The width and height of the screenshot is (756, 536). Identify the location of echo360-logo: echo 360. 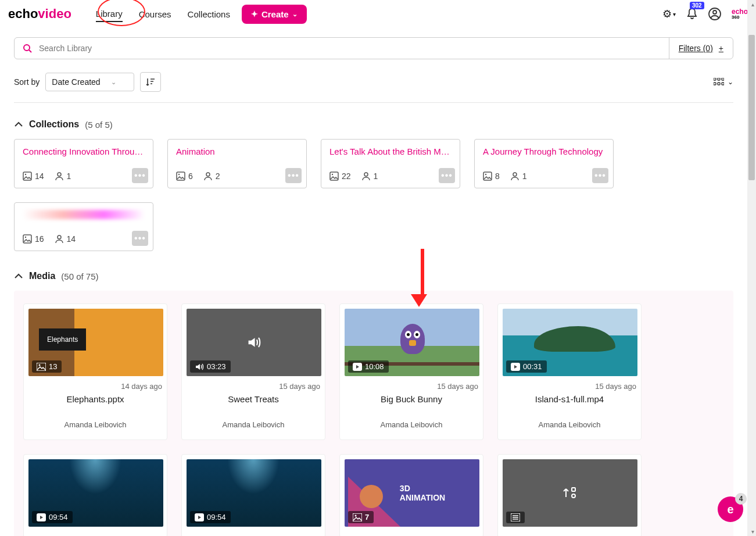
(740, 14).